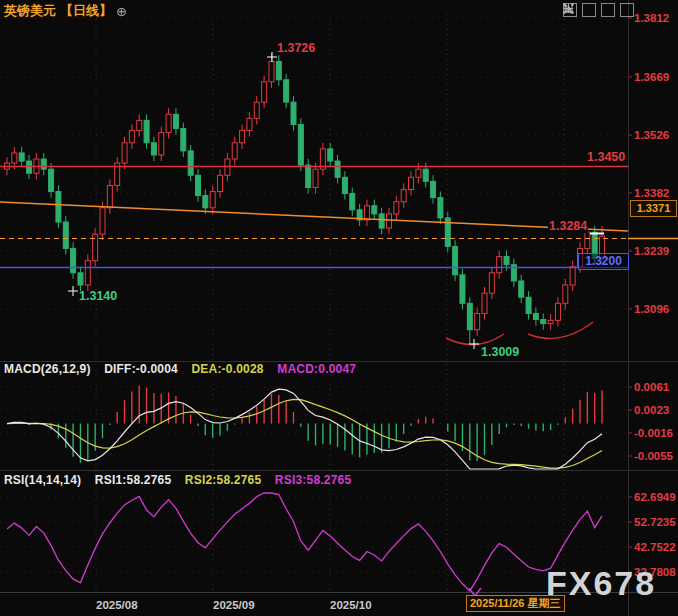 The height and width of the screenshot is (616, 678). Describe the element at coordinates (604, 262) in the screenshot. I see `support-level-badge: 1.3200` at that location.